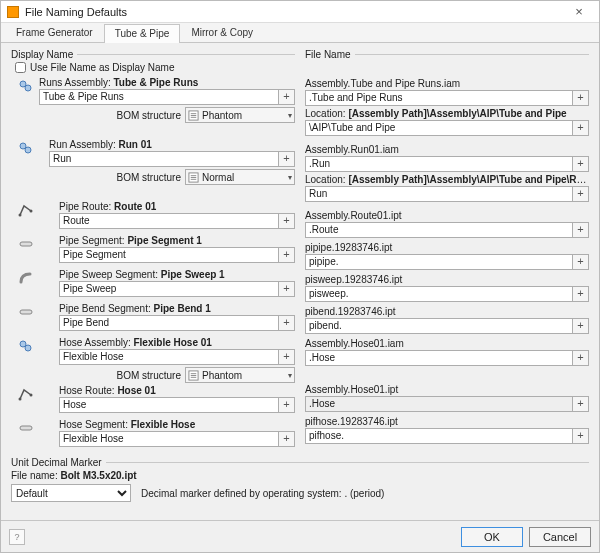 This screenshot has width=600, height=553. What do you see at coordinates (300, 33) in the screenshot?
I see `tab-bar: Frame Generator Tube & Pipe Mirror & Cop…` at bounding box center [300, 33].